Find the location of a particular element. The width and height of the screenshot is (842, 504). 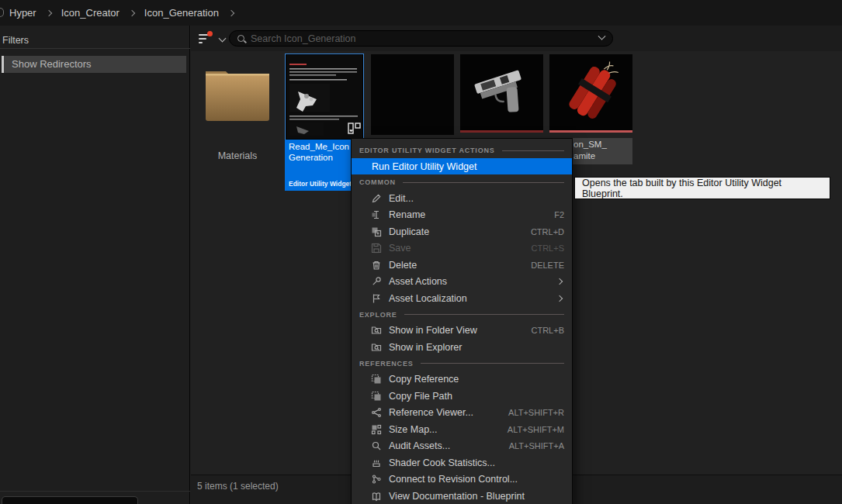

menu-section-common: COMMON is located at coordinates (462, 182).